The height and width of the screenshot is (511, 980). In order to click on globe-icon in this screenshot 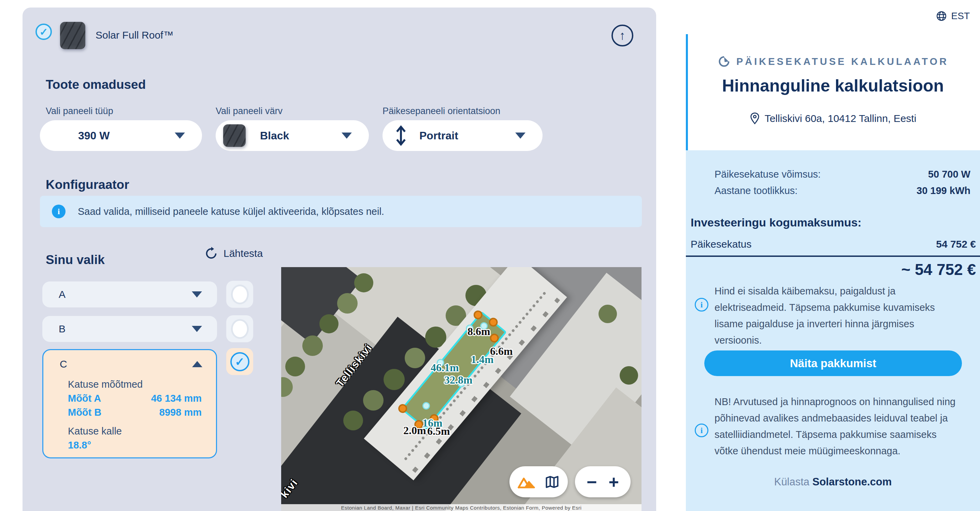, I will do `click(941, 16)`.